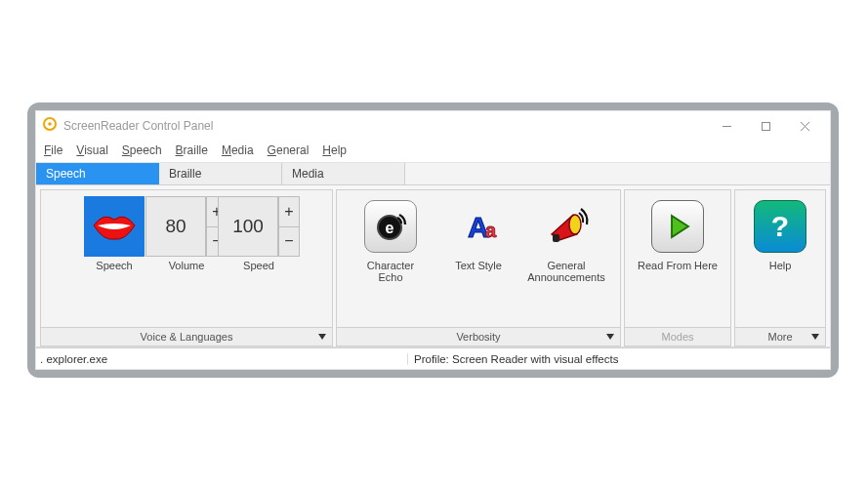 Image resolution: width=868 pixels, height=488 pixels. Describe the element at coordinates (114, 226) in the screenshot. I see `lips-icon` at that location.